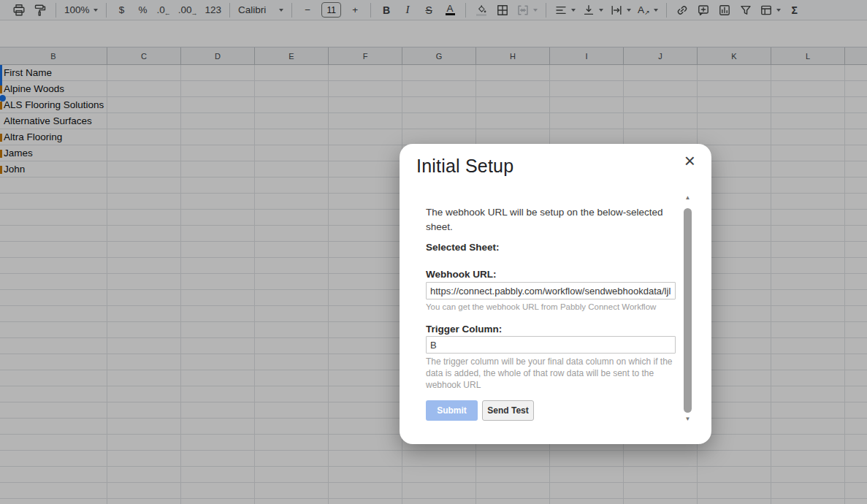  I want to click on selected-sheet-label: Selected Sheet:, so click(551, 247).